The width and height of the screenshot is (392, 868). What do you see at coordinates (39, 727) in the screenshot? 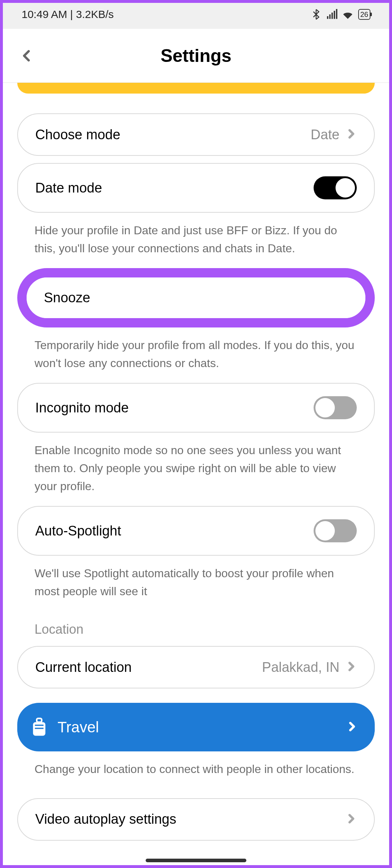
I see `luggage-icon` at bounding box center [39, 727].